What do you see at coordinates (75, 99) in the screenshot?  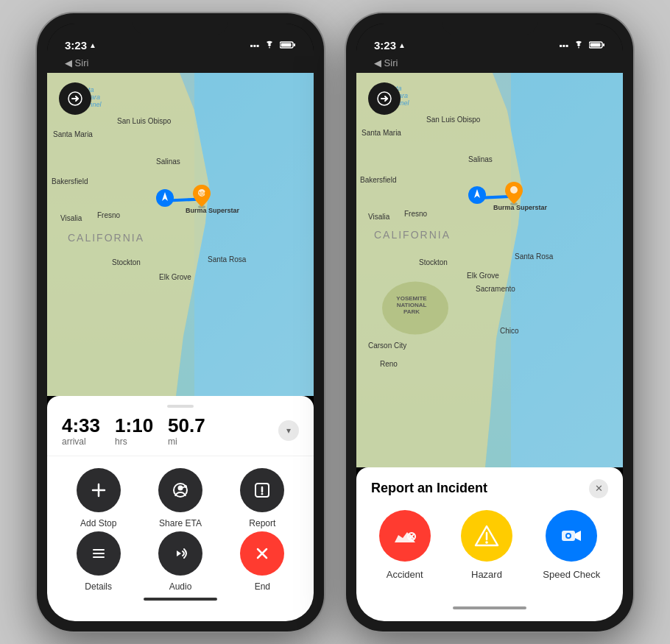 I see `back-direction-btn-left` at bounding box center [75, 99].